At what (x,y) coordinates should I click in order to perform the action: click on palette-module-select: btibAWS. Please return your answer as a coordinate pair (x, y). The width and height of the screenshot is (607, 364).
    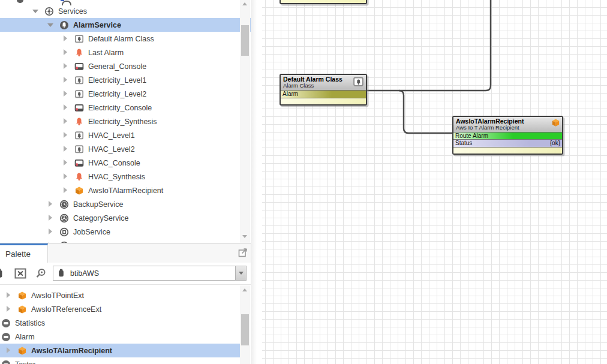
    Looking at the image, I should click on (150, 273).